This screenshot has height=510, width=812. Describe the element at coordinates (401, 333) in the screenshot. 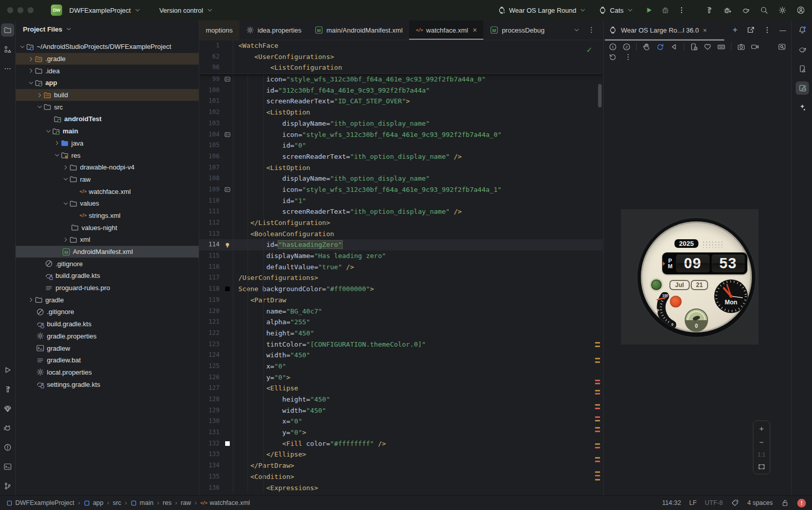

I see `code-line-122: 122 height="450"` at that location.